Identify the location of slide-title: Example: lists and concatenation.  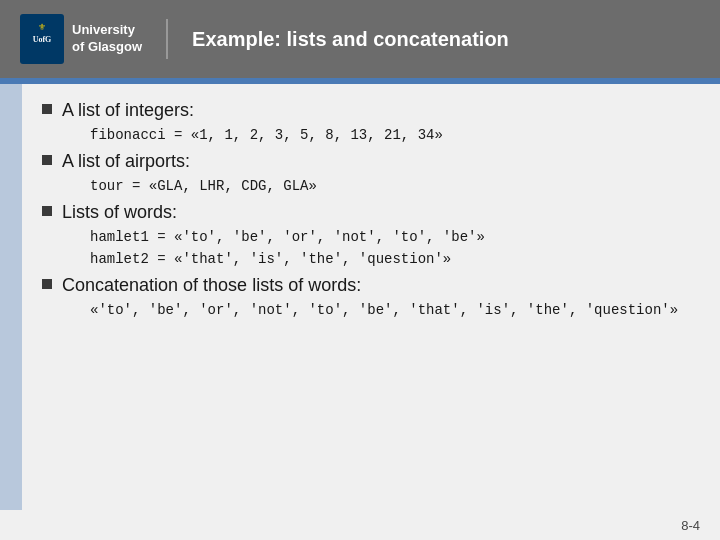
(446, 40).